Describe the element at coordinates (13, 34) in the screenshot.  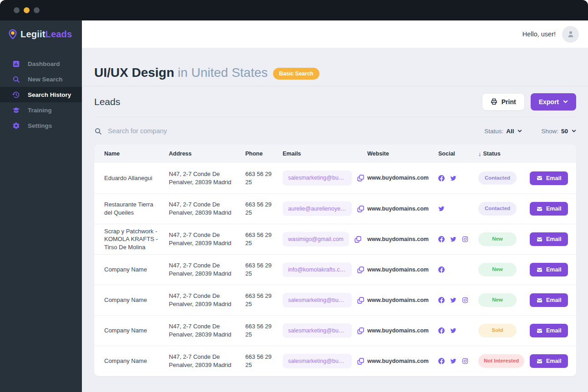
I see `map-pin-icon` at that location.